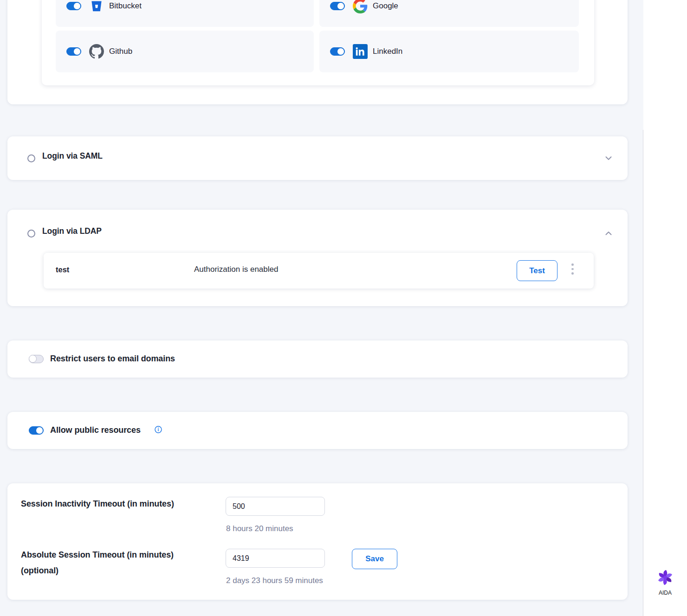 The height and width of the screenshot is (616, 687). I want to click on ldap-config-row: test Authorization is enabled Test, so click(318, 271).